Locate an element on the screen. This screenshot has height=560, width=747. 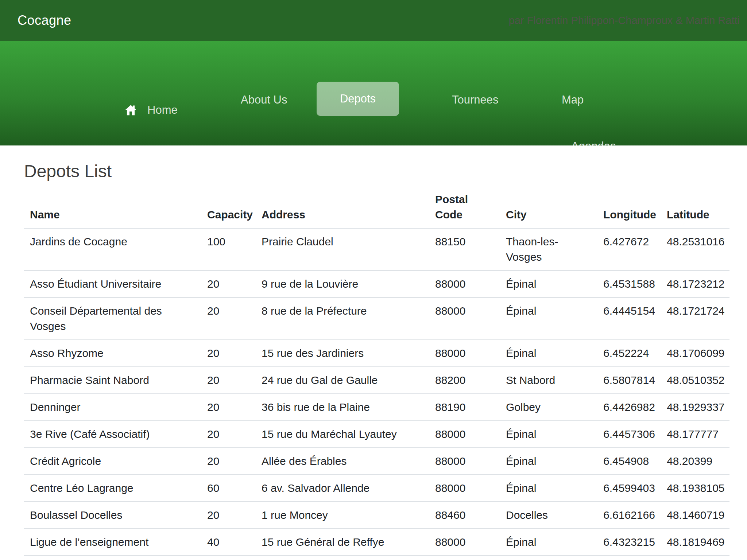
cell-postal-code: 88460 is located at coordinates (465, 515).